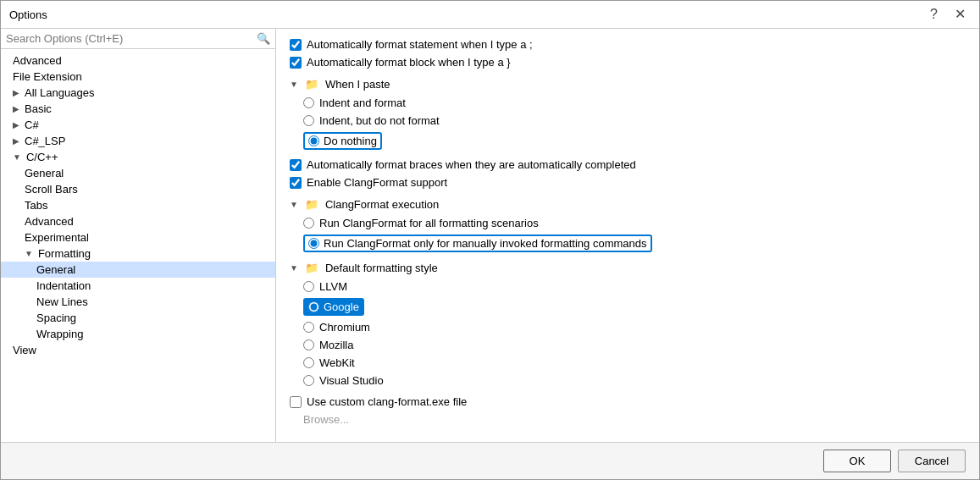 Image resolution: width=980 pixels, height=480 pixels. What do you see at coordinates (63, 301) in the screenshot?
I see `tree-label: New Lines` at bounding box center [63, 301].